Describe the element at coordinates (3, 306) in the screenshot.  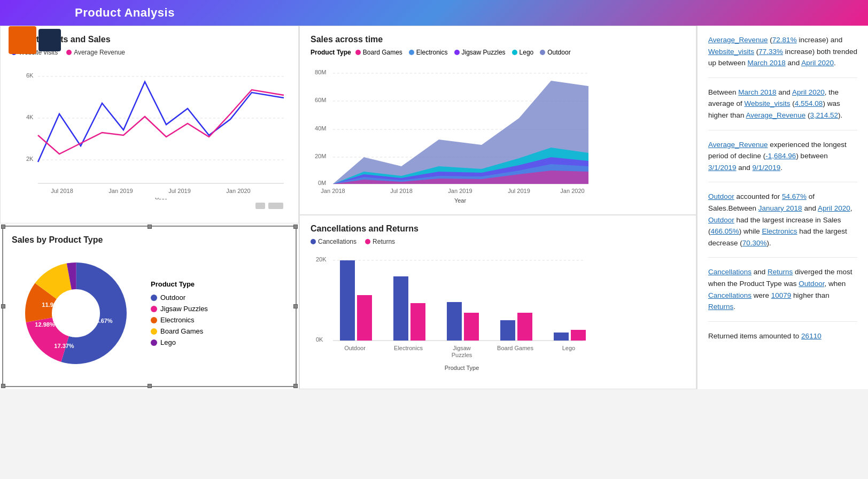
I see `resize-ml` at that location.